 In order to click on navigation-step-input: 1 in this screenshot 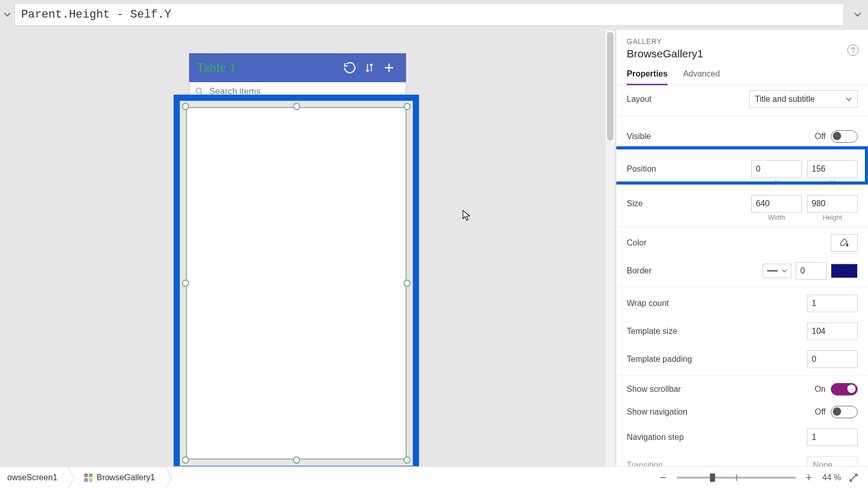, I will do `click(832, 437)`.